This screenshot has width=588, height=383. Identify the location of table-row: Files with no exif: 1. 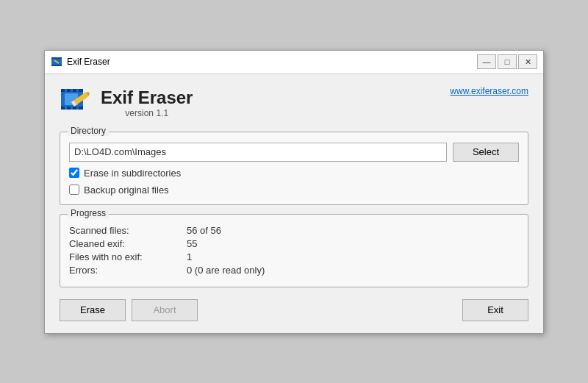
(294, 257).